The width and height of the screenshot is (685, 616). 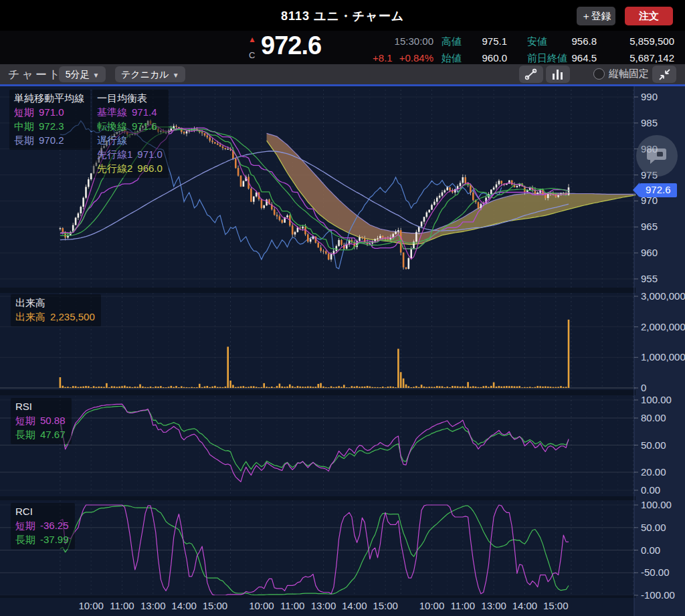 What do you see at coordinates (291, 45) in the screenshot?
I see `current-price: 972.6` at bounding box center [291, 45].